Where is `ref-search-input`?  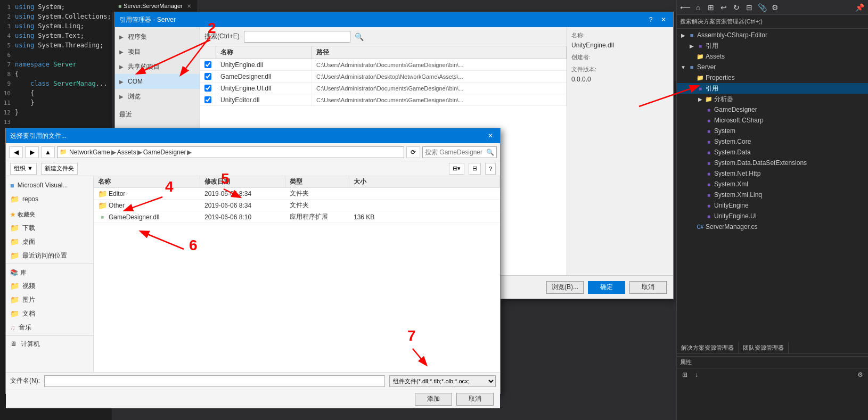 ref-search-input is located at coordinates (297, 37).